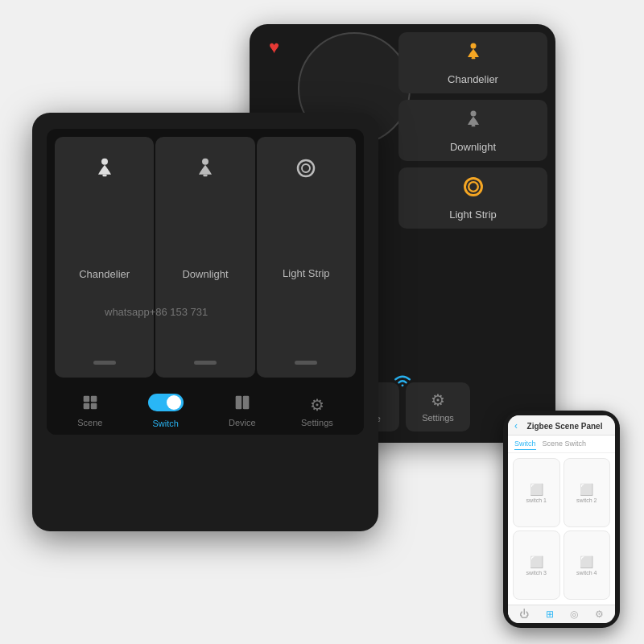  I want to click on phone-grid: ⬜ switch 1 ⬜ switch 2 ⬜ switch 3 ⬜ switc…, so click(562, 529).